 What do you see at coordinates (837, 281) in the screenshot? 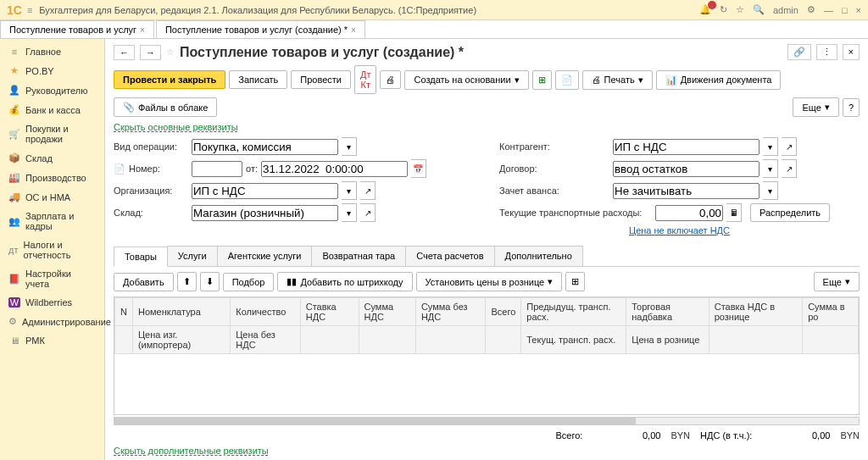
I see `sub-more-button: Еще ▾` at bounding box center [837, 281].